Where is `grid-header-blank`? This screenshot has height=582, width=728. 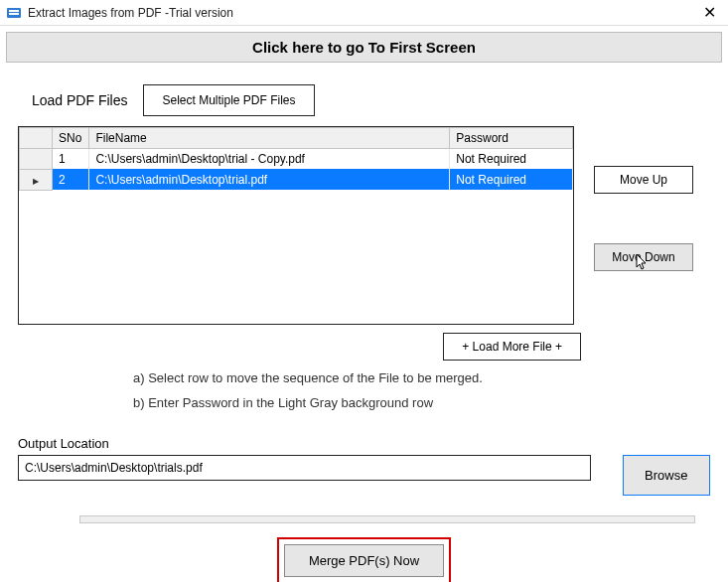 grid-header-blank is located at coordinates (36, 139).